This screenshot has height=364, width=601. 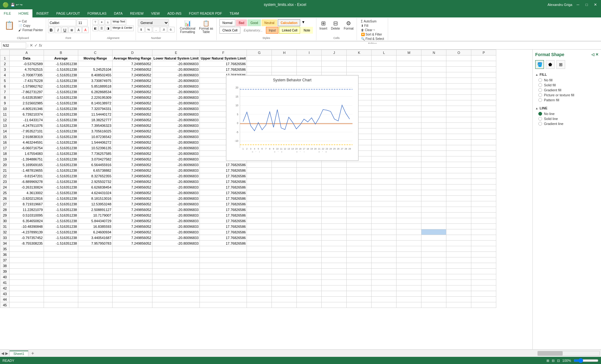 What do you see at coordinates (484, 232) in the screenshot?
I see `cell-p32` at bounding box center [484, 232].